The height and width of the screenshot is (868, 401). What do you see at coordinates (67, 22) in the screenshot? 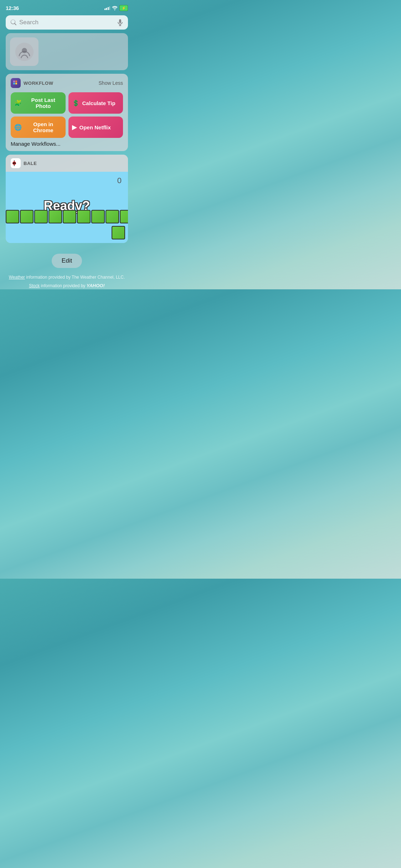
I see `search-placeholder: Search` at bounding box center [67, 22].